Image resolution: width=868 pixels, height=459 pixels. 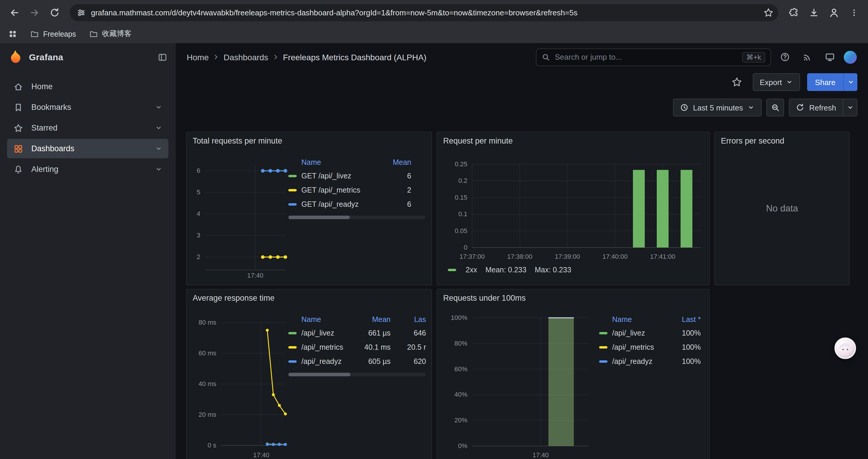 What do you see at coordinates (338, 176) in the screenshot?
I see `series-name: GET /api/_livez` at bounding box center [338, 176].